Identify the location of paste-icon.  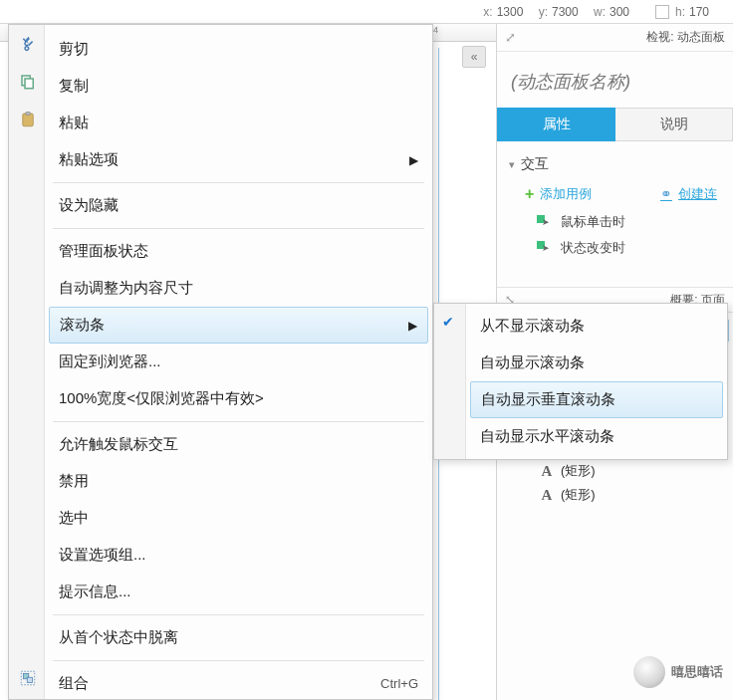
(28, 119).